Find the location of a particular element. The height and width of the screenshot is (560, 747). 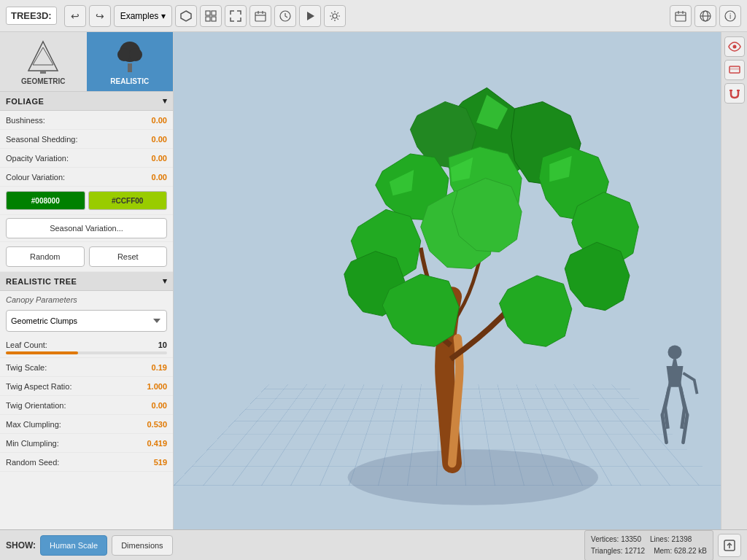

mem-stat: Mem: 628.22 kB is located at coordinates (680, 551).